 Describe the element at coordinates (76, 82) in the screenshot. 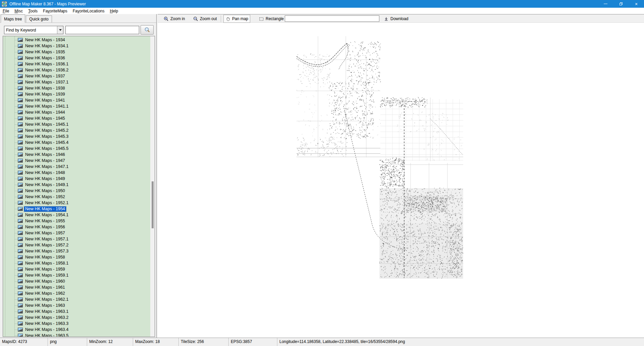

I see `tree-item: New HK Maps - 1937.1` at that location.